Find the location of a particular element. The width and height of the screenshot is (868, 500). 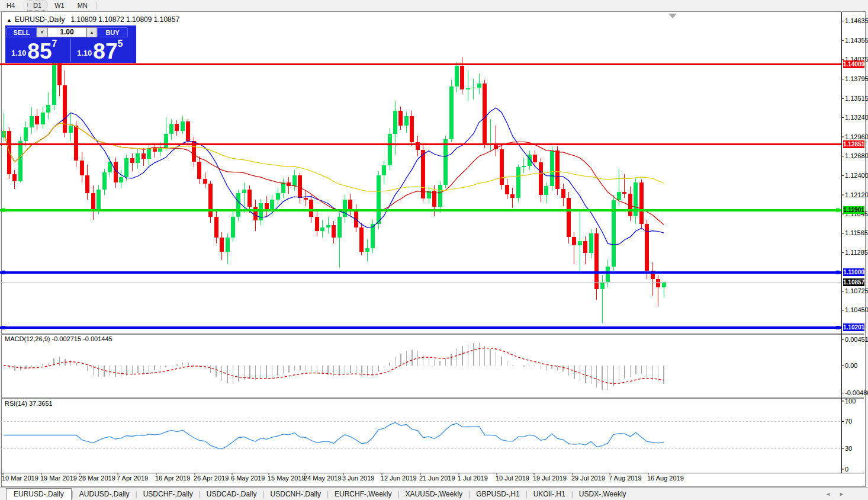

sell-price-main: 85 is located at coordinates (39, 52).